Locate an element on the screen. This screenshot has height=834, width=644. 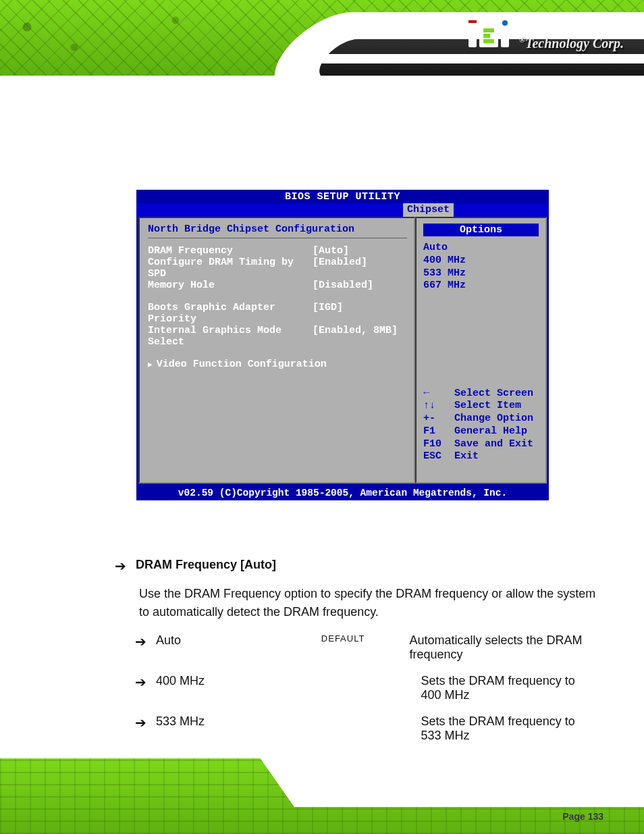
row-label: 533 MHz is located at coordinates (242, 721).